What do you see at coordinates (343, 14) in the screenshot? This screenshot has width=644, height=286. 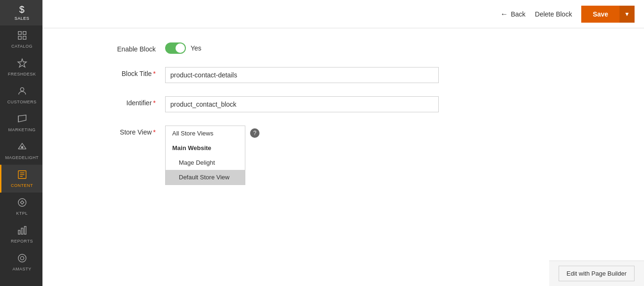 I see `header-bar: ← Back Delete Block Save ▼` at bounding box center [343, 14].